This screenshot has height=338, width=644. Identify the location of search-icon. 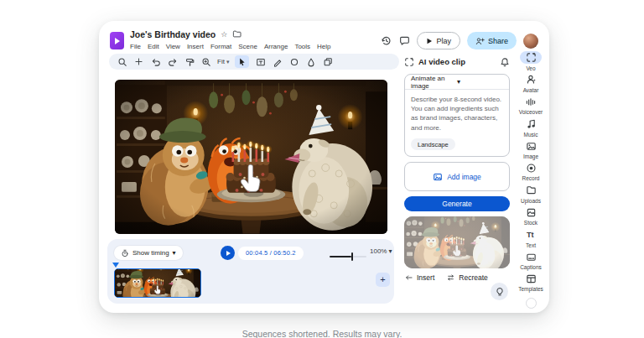
(122, 62).